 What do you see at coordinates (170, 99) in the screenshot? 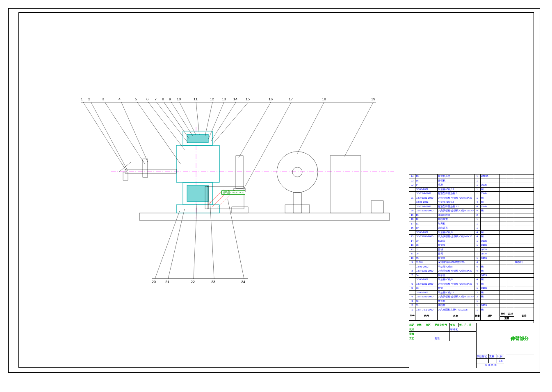
I see `callout-9: 9` at bounding box center [170, 99].